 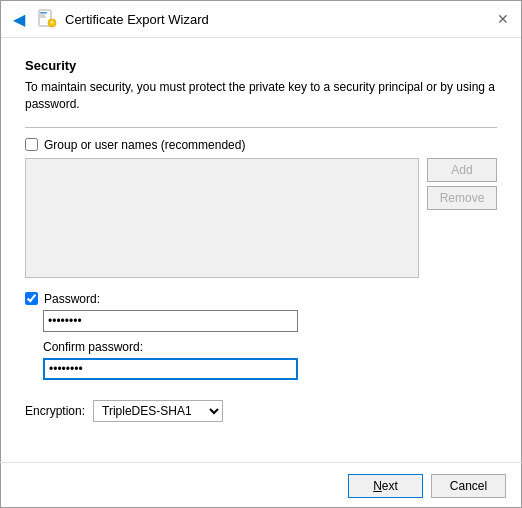 I want to click on group-checkbox-row: Group or user names (recommended), so click(x=261, y=145).